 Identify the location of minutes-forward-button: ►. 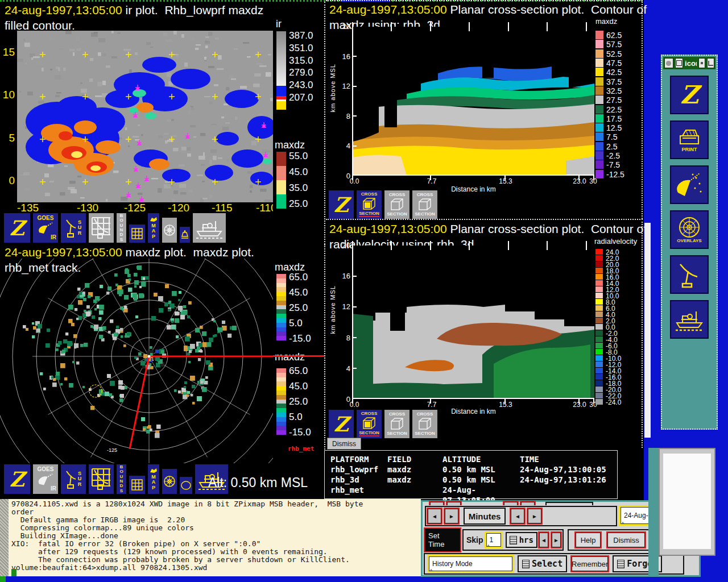
(535, 516).